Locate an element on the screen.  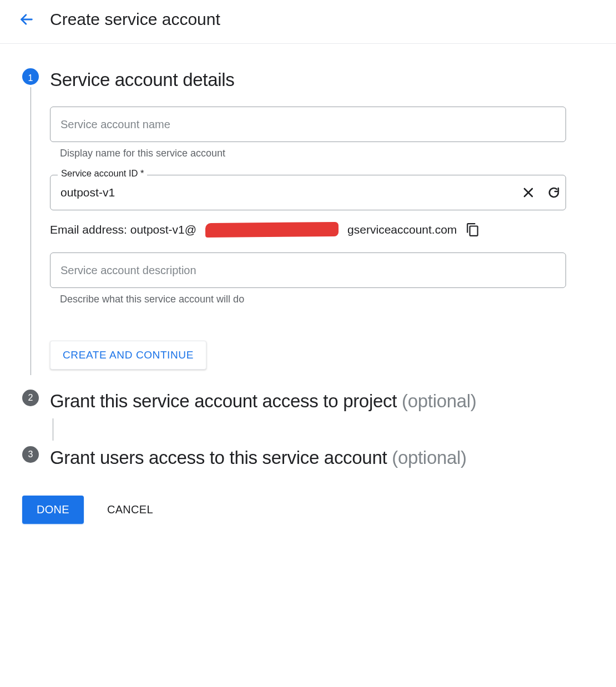
service-account-id-label: Service account ID * is located at coordinates (102, 173).